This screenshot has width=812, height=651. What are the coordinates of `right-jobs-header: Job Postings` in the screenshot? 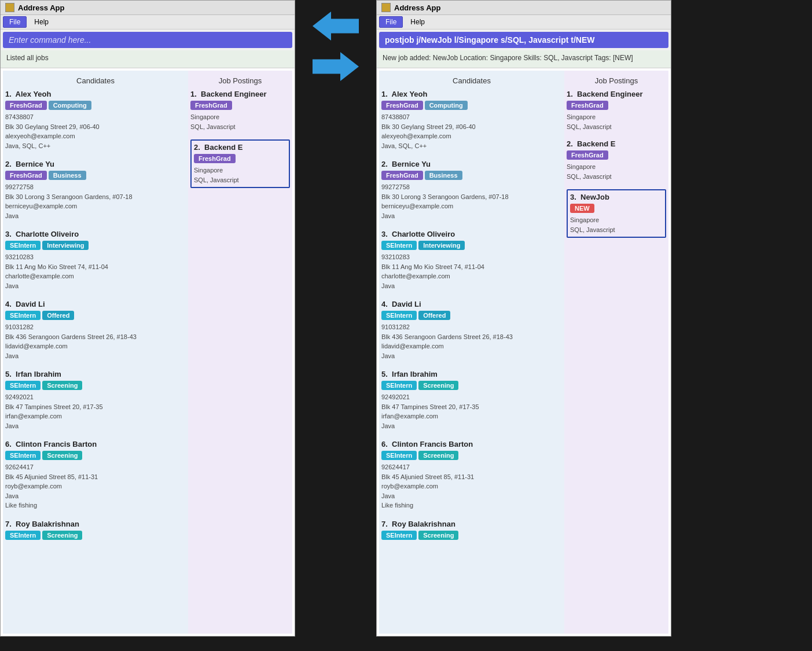 It's located at (616, 81).